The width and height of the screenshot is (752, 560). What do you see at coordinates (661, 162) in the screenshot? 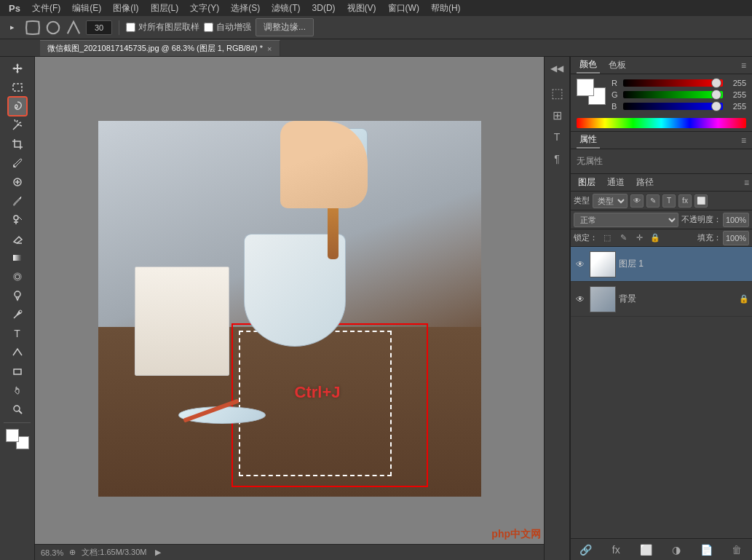
I see `props-content: 无属性` at bounding box center [661, 162].